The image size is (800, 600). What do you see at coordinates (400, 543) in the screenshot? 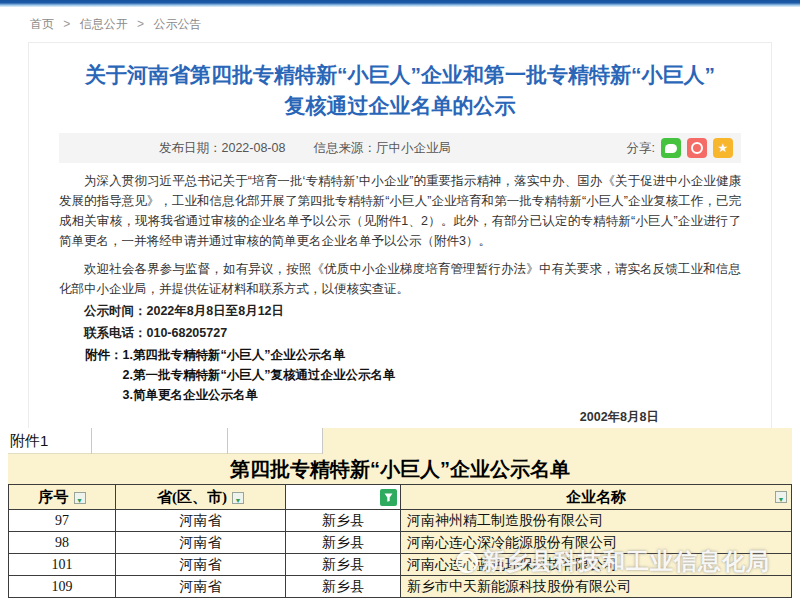
I see `table-row: 98 河南省 新乡县 河南心连心深冷能源股份有限公司` at bounding box center [400, 543].